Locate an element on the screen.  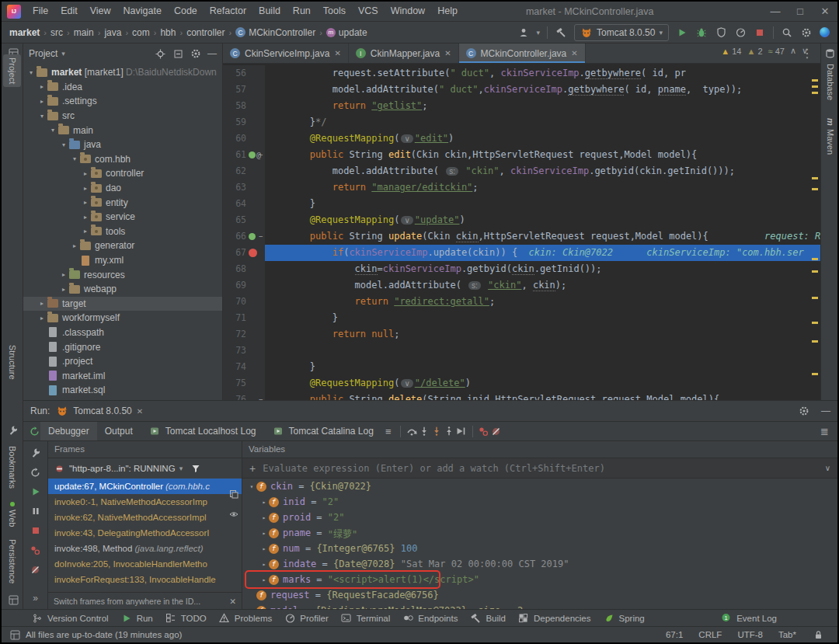
gutter: 61@− is located at coordinates (244, 155).